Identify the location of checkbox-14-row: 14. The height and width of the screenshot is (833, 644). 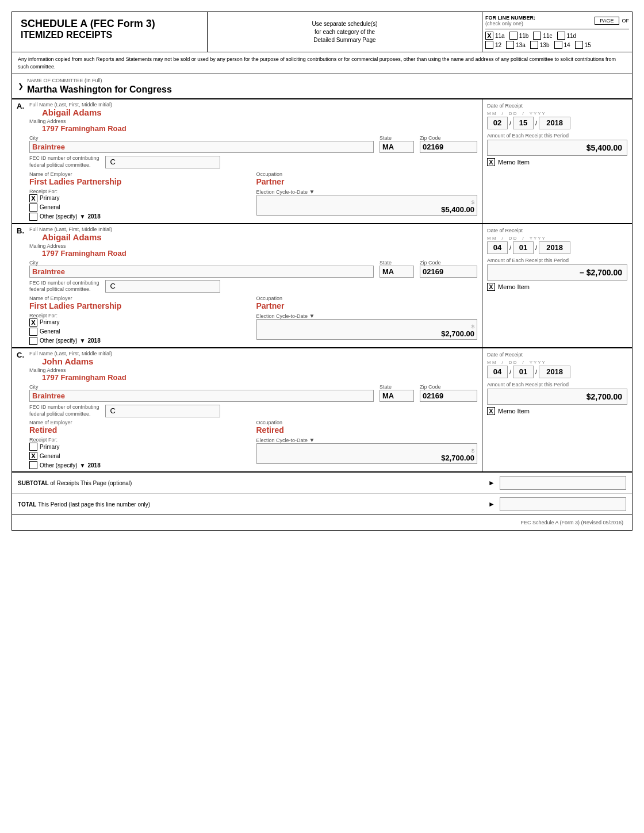
(562, 45).